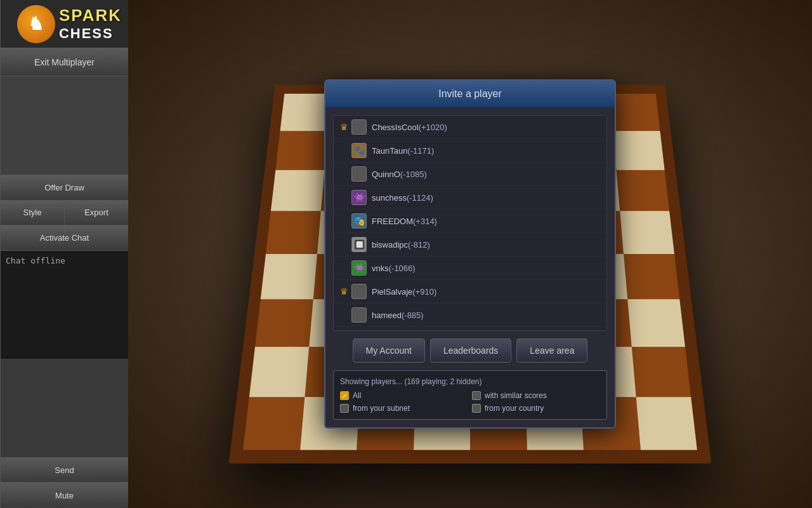  I want to click on filter-item-subnet: from your subnet, so click(404, 408).